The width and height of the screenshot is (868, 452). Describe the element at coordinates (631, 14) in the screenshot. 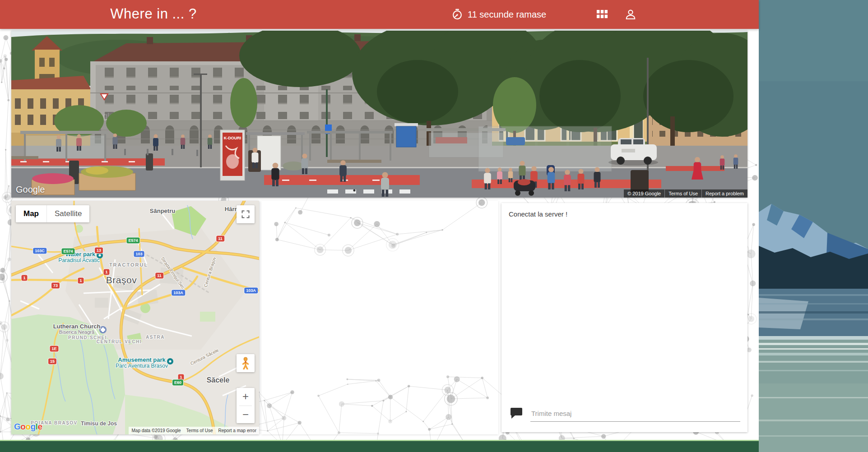

I see `person-profile-icon` at that location.